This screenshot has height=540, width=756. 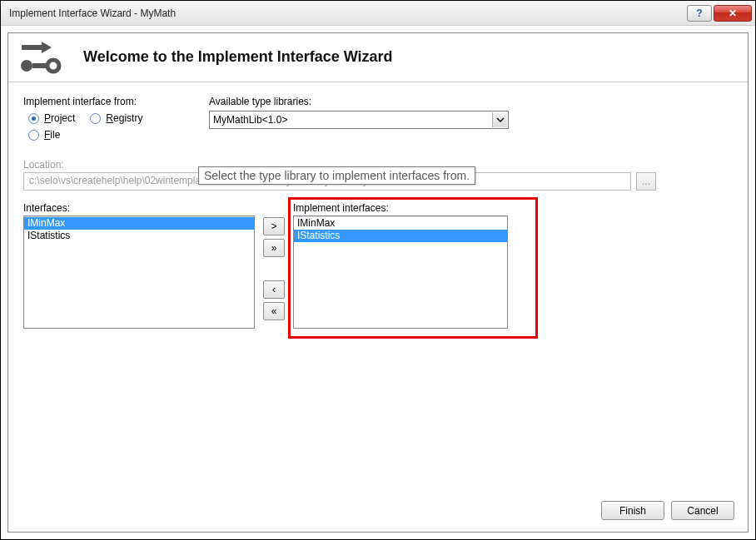 What do you see at coordinates (500, 120) in the screenshot?
I see `chevron-down-icon` at bounding box center [500, 120].